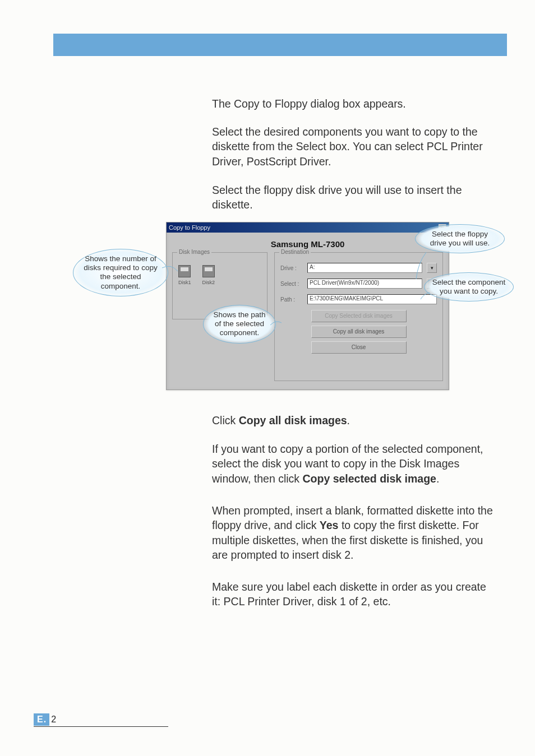  What do you see at coordinates (45, 720) in the screenshot?
I see `page-footer-tag: E.2` at bounding box center [45, 720].